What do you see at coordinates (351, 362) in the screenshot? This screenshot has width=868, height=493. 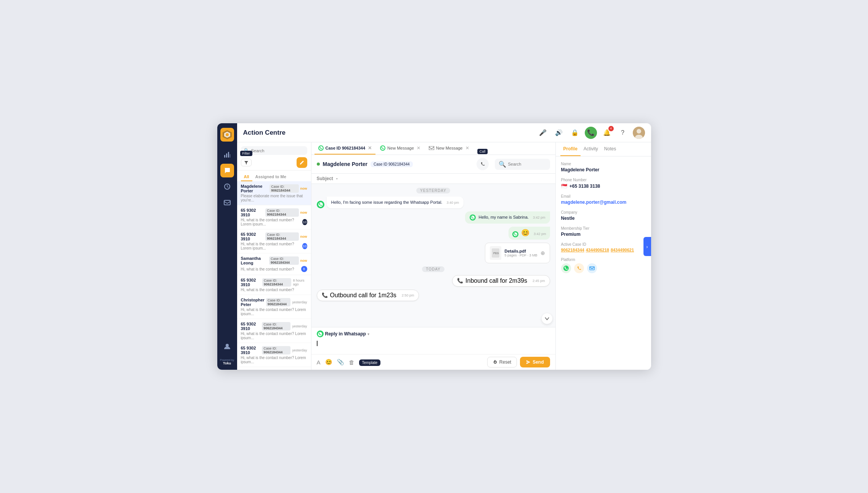 I see `delete-icon: 🗑` at bounding box center [351, 362].